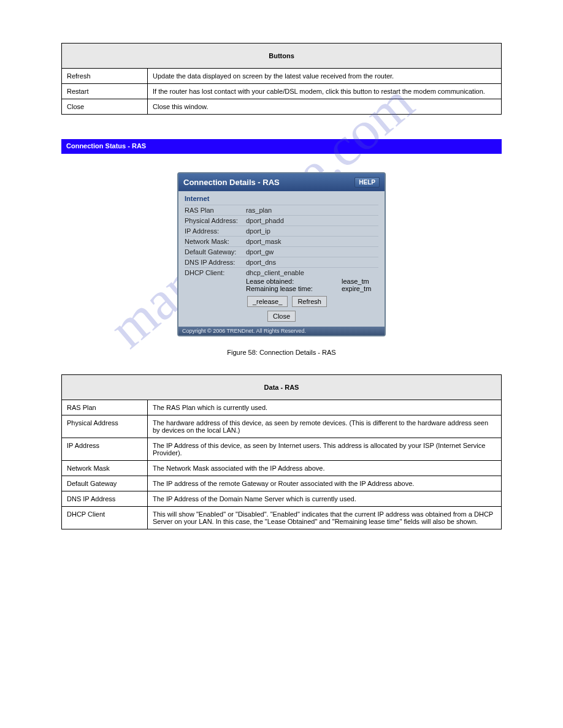  Describe the element at coordinates (282, 78) in the screenshot. I see `buttons-table: Buttons RefreshUpdate the data displayed…` at that location.